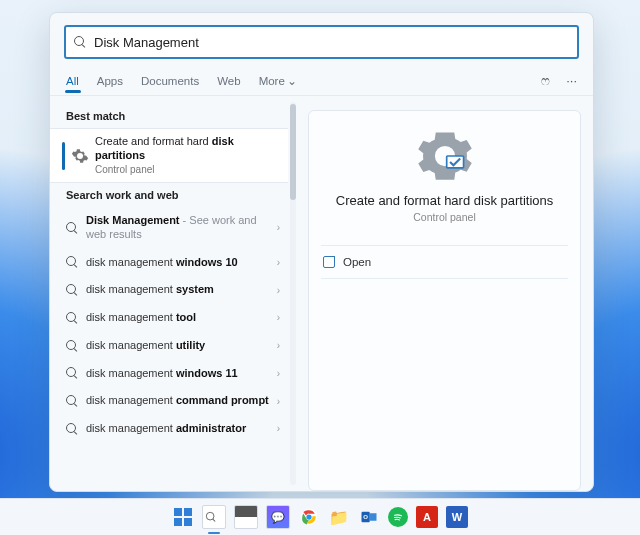 This screenshot has width=640, height=535. What do you see at coordinates (175, 116) in the screenshot?
I see `best-match-header: Best match` at bounding box center [175, 116].